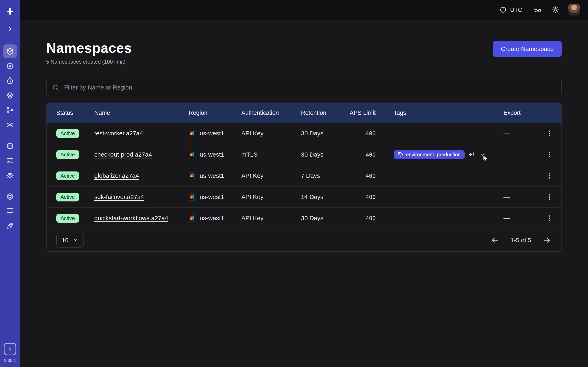 The width and height of the screenshot is (588, 367). I want to click on tag-icon, so click(400, 155).